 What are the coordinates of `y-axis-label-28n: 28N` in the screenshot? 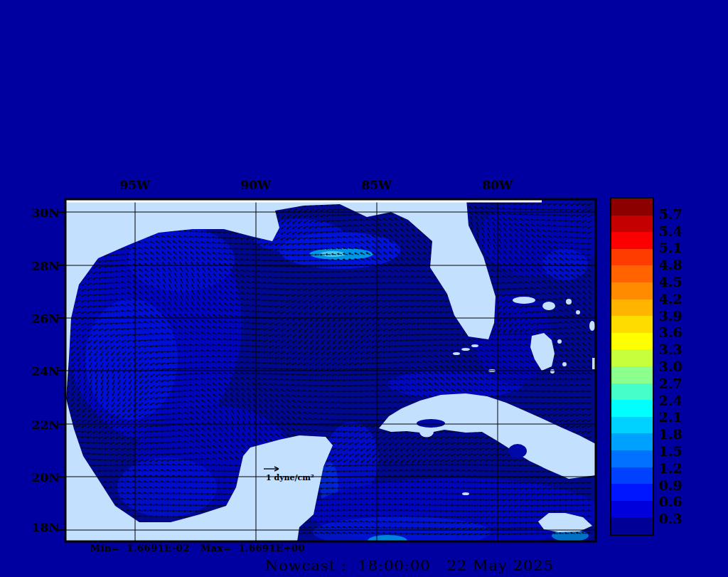 It's located at (38, 266).